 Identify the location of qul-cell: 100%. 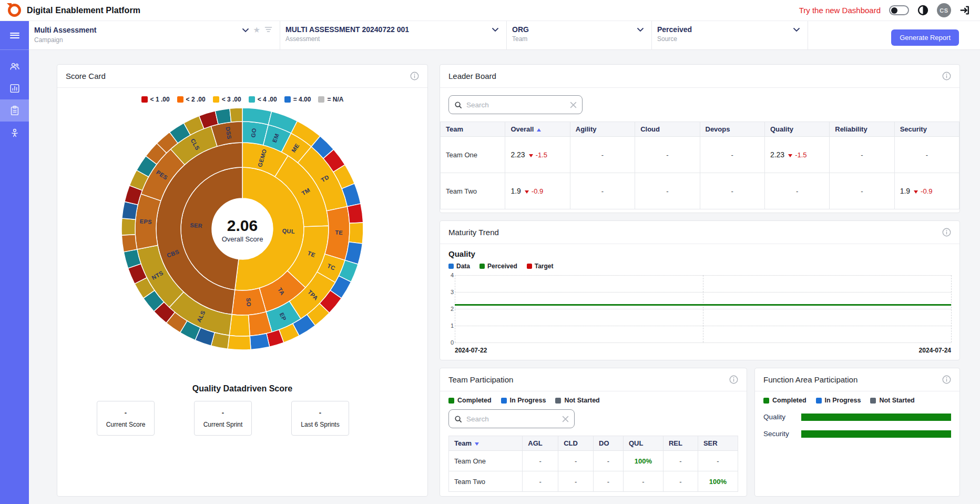
(643, 461).